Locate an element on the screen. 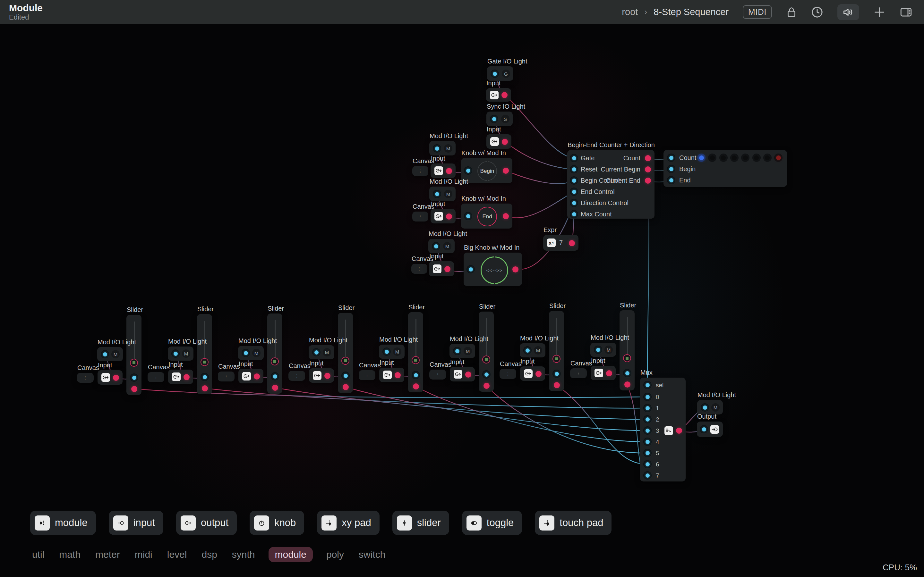 The height and width of the screenshot is (577, 924). node-gate-light: G is located at coordinates (500, 74).